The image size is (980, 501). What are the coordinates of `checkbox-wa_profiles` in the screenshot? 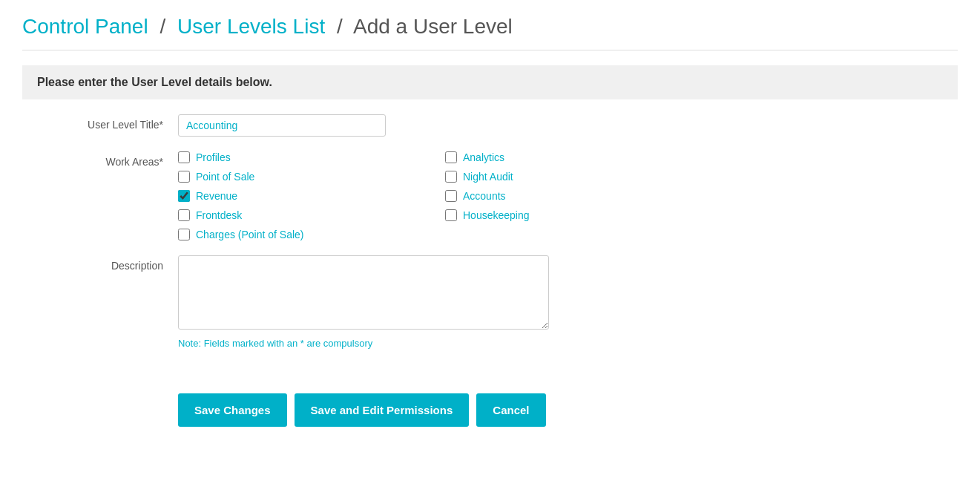 It's located at (184, 157).